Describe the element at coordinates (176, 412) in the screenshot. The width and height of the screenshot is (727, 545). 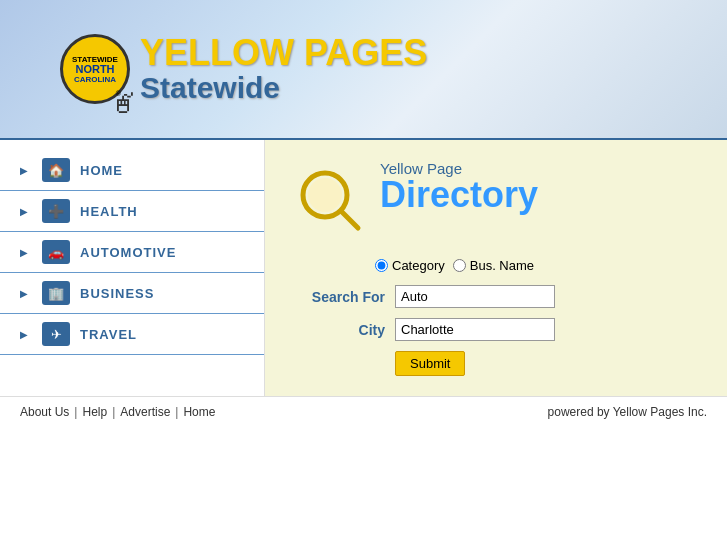
I see `footer-sep-3: |` at that location.